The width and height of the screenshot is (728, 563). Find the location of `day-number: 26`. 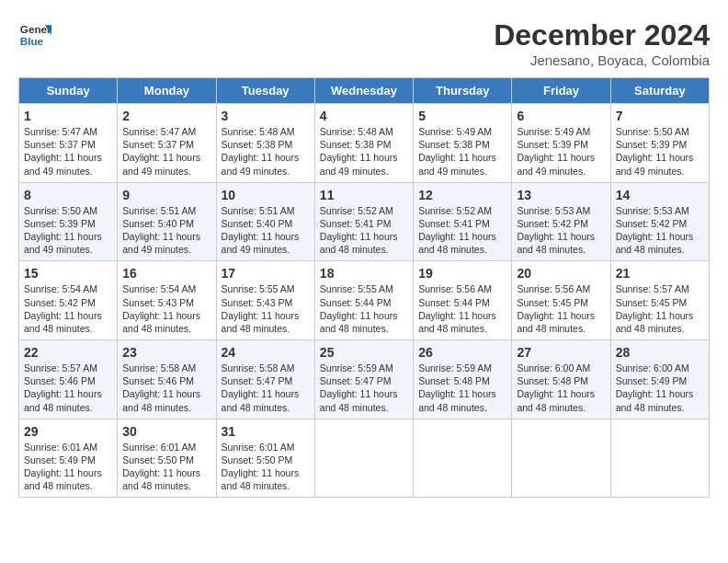

day-number: 26 is located at coordinates (462, 352).